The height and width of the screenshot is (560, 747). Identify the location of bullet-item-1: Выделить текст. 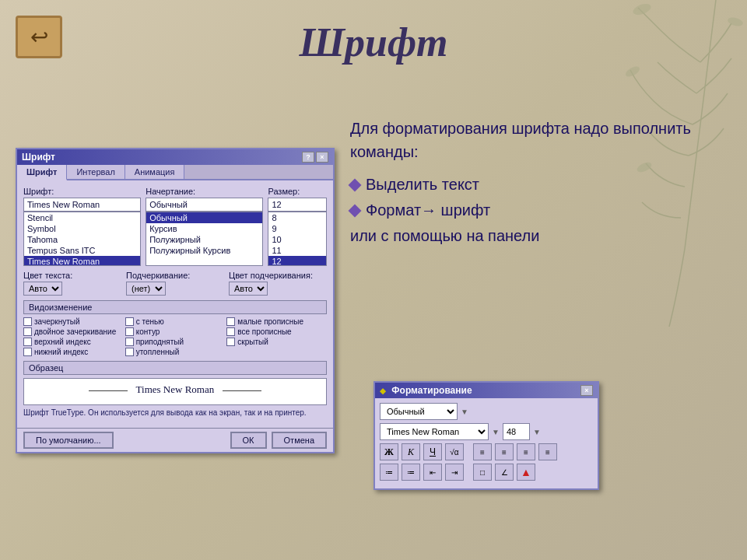
(537, 185).